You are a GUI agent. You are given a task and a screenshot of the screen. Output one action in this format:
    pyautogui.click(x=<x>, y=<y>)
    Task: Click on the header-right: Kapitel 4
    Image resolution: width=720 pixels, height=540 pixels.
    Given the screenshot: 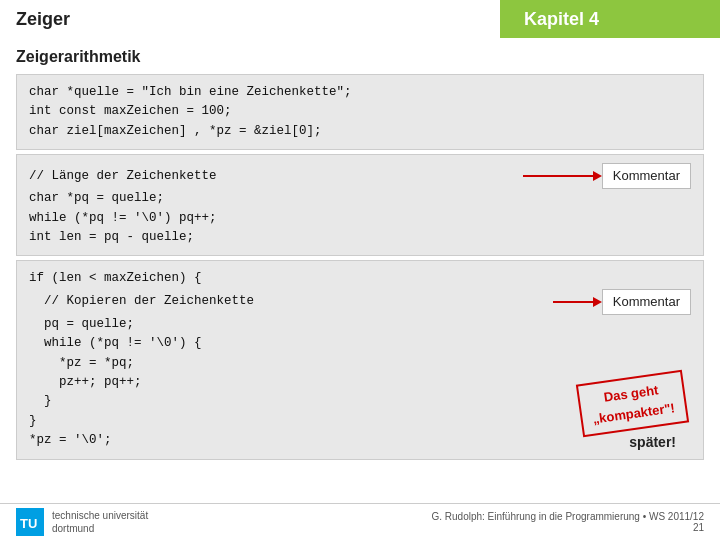 What is the action you would take?
    pyautogui.click(x=610, y=19)
    